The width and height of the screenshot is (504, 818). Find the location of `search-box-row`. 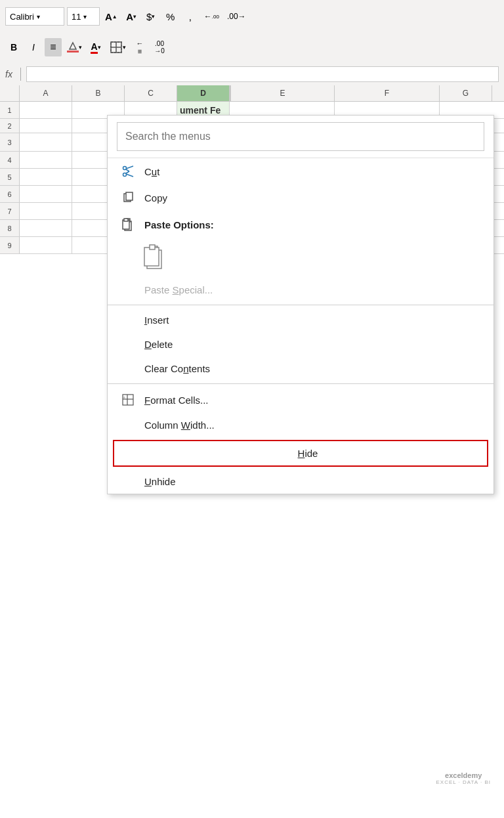

search-box-row is located at coordinates (301, 137).